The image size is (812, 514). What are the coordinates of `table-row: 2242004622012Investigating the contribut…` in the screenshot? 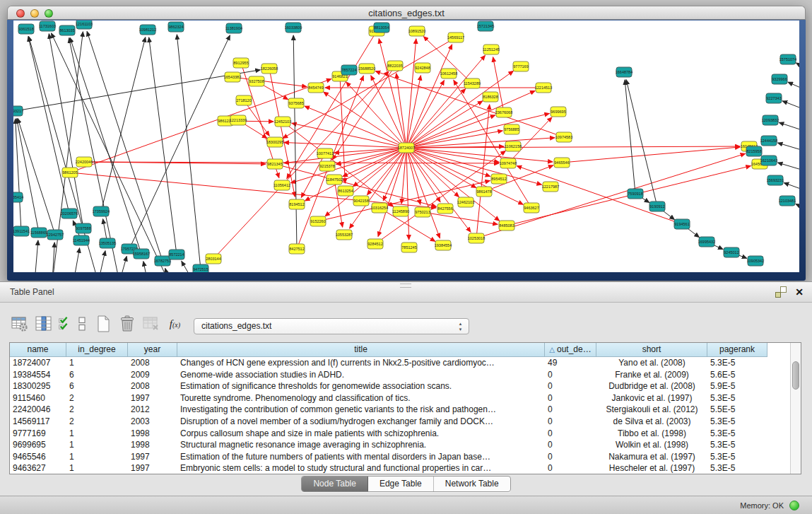 It's located at (400, 410).